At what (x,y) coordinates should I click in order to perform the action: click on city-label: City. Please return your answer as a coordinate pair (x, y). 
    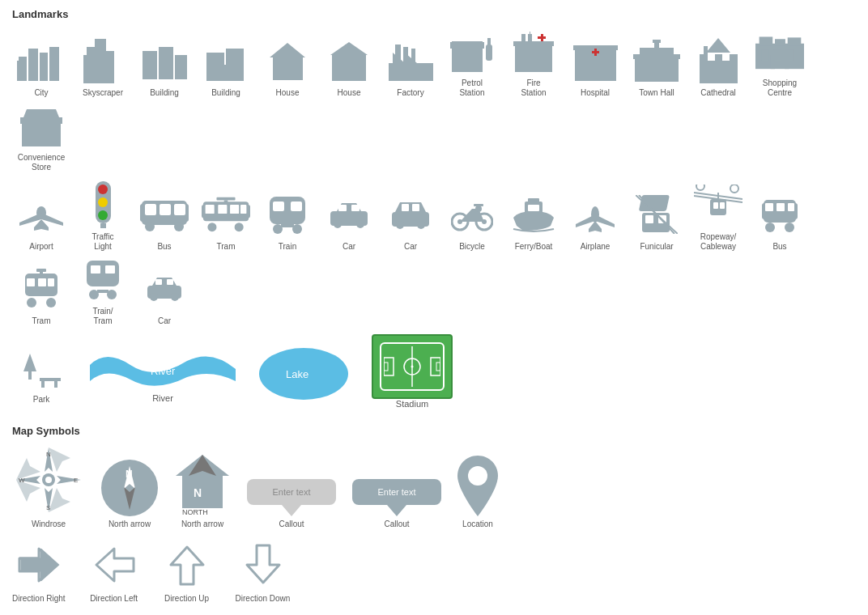
    Looking at the image, I should click on (40, 93).